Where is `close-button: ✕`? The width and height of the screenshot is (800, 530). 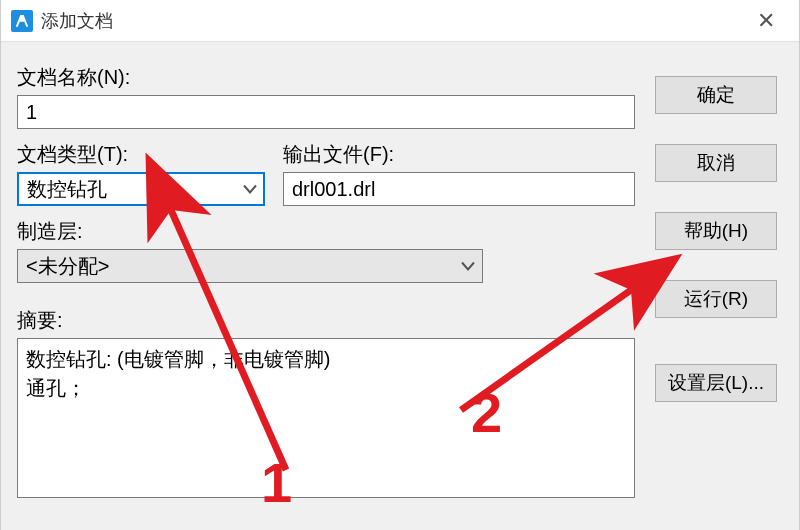
close-button: ✕ is located at coordinates (766, 21).